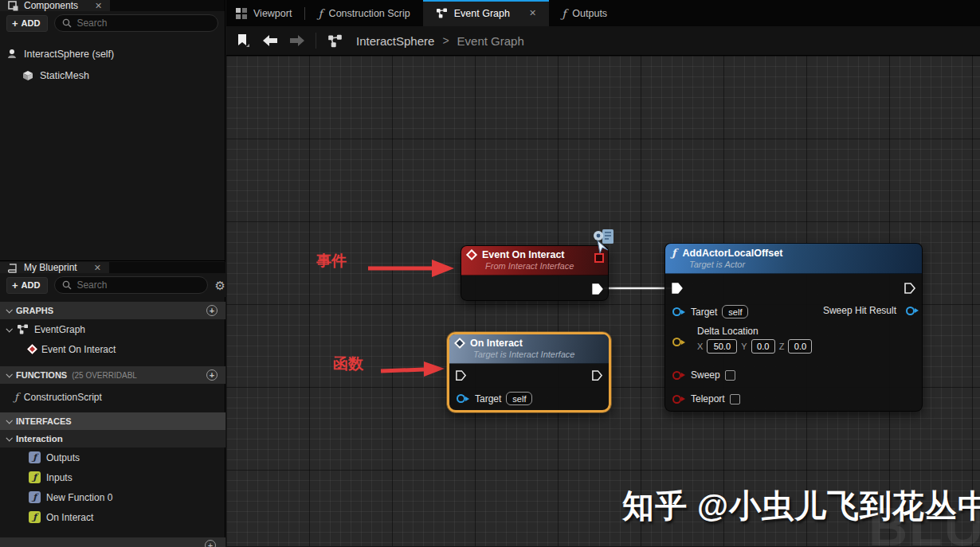 This screenshot has width=980, height=547. I want to click on tab-construction-script: ƒ Construction Scrip, so click(363, 13).